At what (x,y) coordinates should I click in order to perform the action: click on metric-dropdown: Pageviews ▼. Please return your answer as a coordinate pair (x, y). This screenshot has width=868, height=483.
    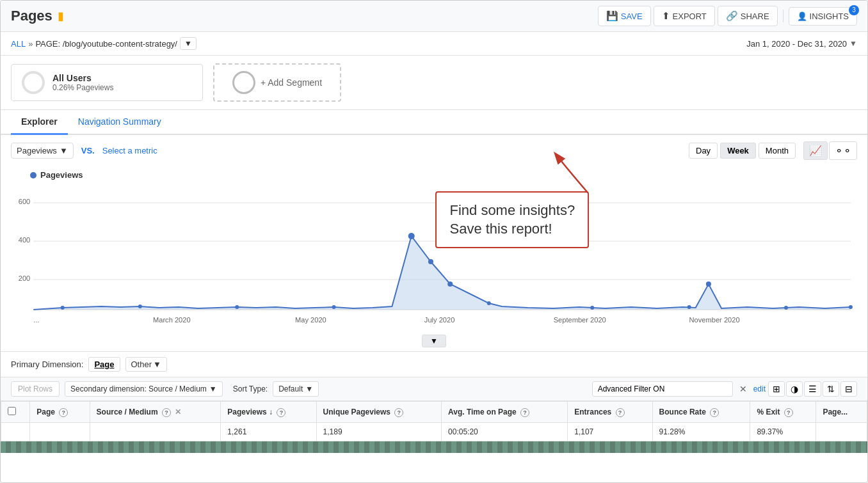
    Looking at the image, I should click on (42, 151).